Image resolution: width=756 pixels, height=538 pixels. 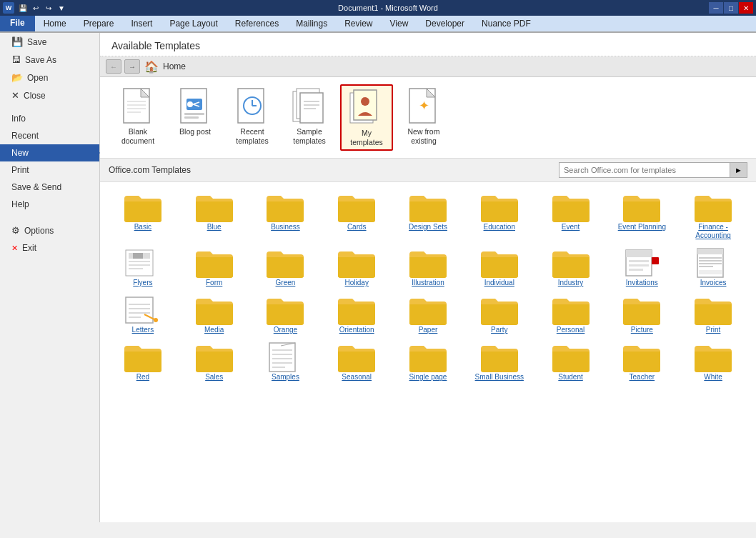 What do you see at coordinates (286, 216) in the screenshot?
I see `folder-business: Business` at bounding box center [286, 216].